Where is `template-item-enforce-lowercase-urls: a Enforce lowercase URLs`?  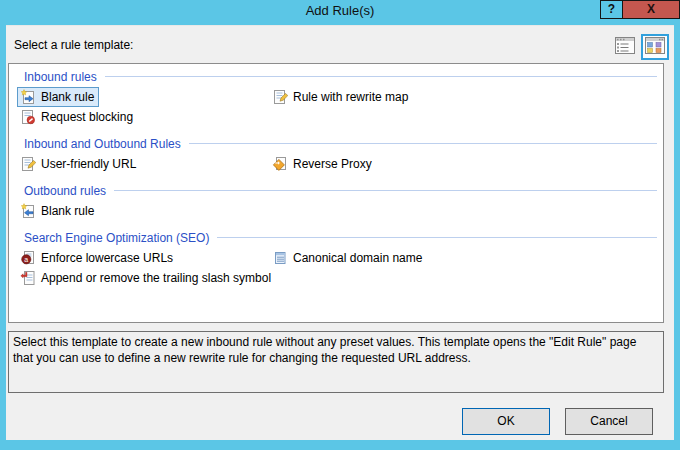
template-item-enforce-lowercase-urls: a Enforce lowercase URLs is located at coordinates (135, 258).